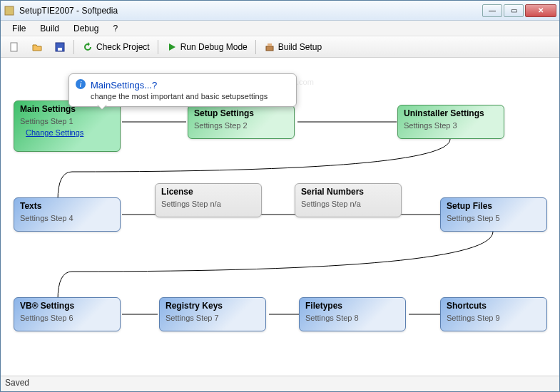  I want to click on open-button, so click(37, 47).